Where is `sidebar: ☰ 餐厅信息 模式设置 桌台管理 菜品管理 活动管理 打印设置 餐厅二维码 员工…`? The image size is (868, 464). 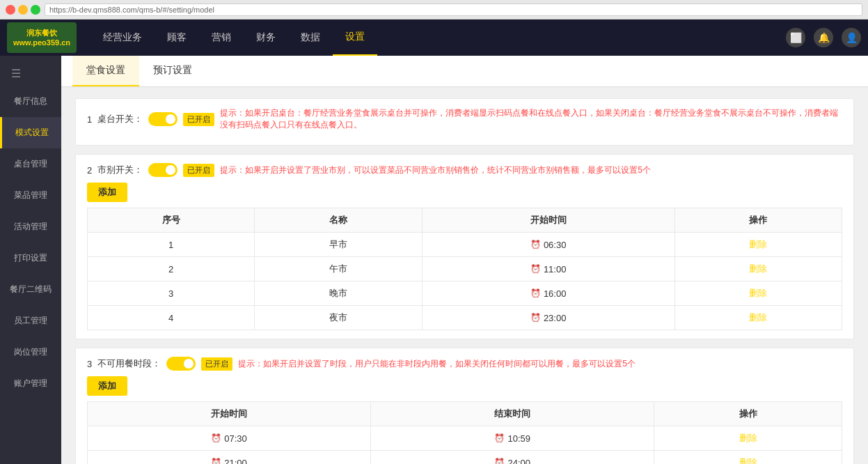 sidebar: ☰ 餐厅信息 模式设置 桌台管理 菜品管理 活动管理 打印设置 餐厅二维码 员工… is located at coordinates (31, 260).